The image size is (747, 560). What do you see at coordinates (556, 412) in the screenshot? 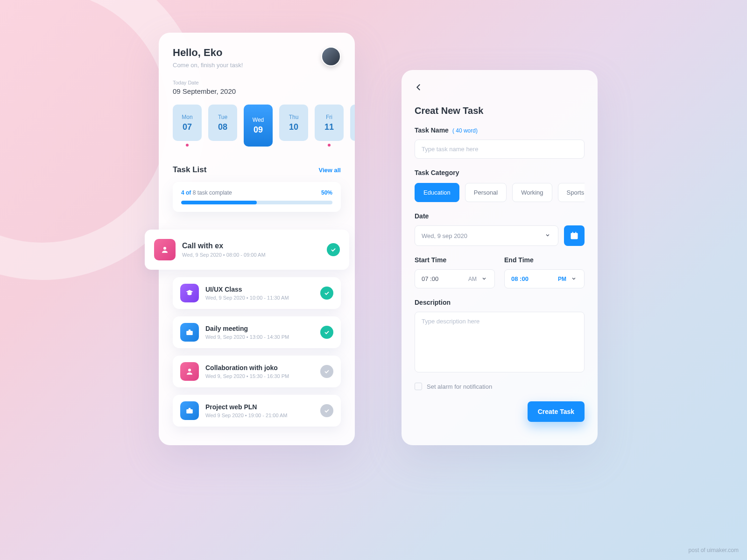
I see `create-task-button: Create Task` at bounding box center [556, 412].